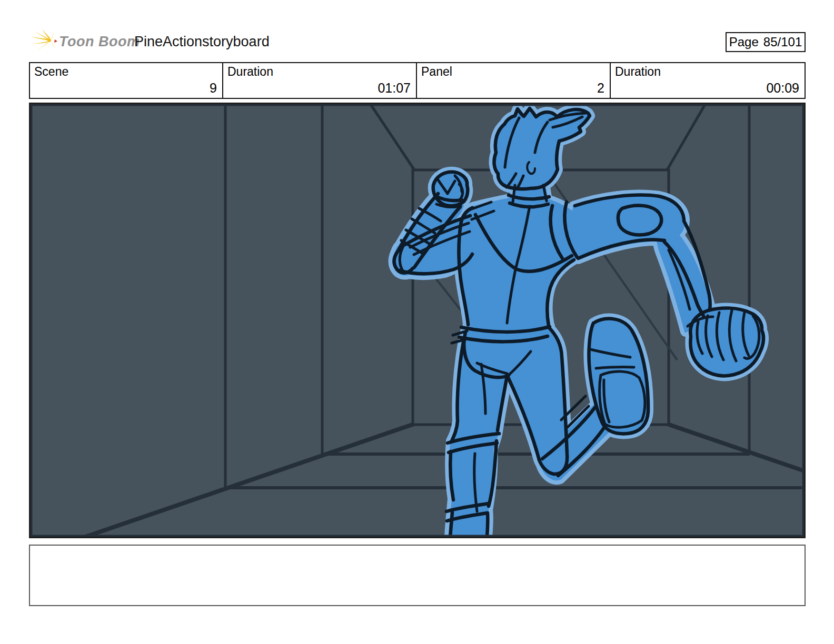 Image resolution: width=834 pixels, height=644 pixels. Describe the element at coordinates (126, 80) in the screenshot. I see `info-cell-scene: Scene 9` at that location.